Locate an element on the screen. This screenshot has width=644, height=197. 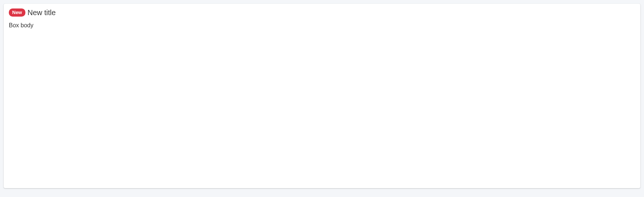
box-header: New New title is located at coordinates (322, 10).